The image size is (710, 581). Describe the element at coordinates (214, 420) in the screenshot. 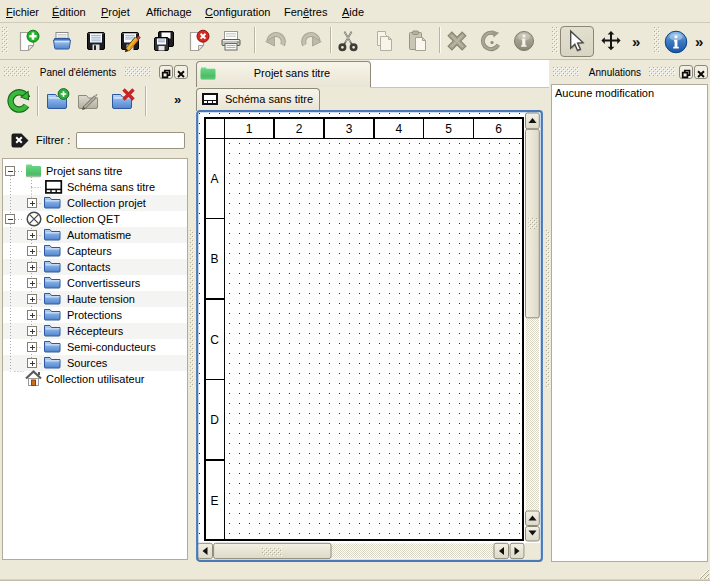

I see `svg-text: D` at that location.